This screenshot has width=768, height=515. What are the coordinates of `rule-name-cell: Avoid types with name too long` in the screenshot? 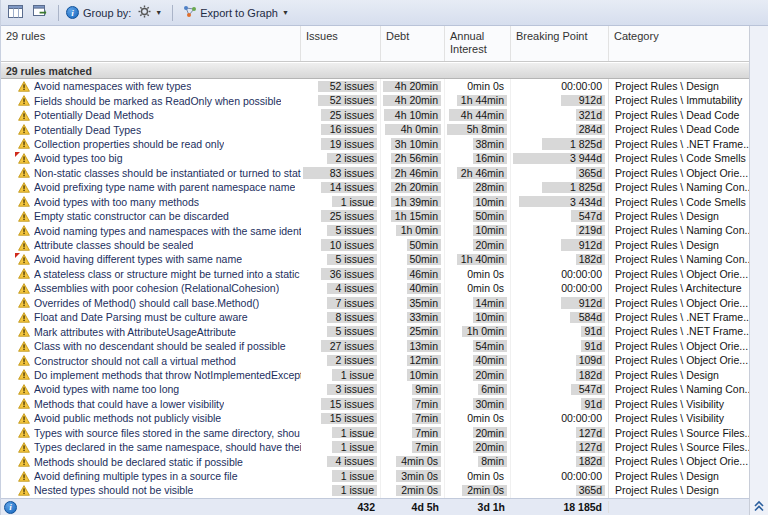 It's located at (151, 389).